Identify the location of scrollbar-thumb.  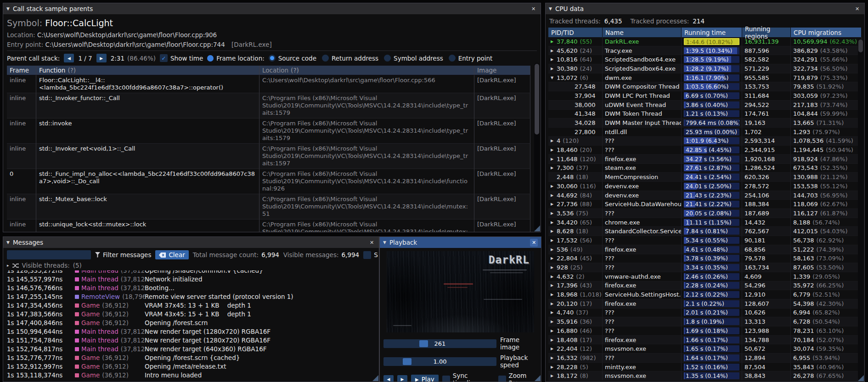
(861, 46).